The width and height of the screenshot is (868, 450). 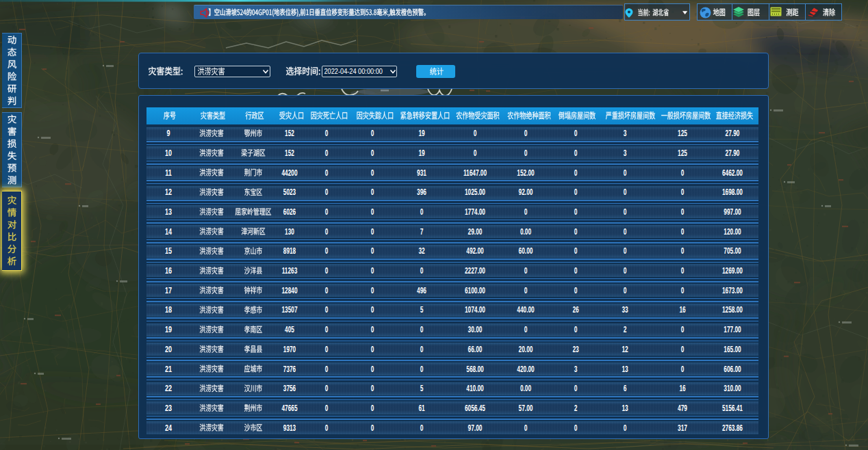 What do you see at coordinates (475, 252) in the screenshot?
I see `svg-text: 492.00` at bounding box center [475, 252].